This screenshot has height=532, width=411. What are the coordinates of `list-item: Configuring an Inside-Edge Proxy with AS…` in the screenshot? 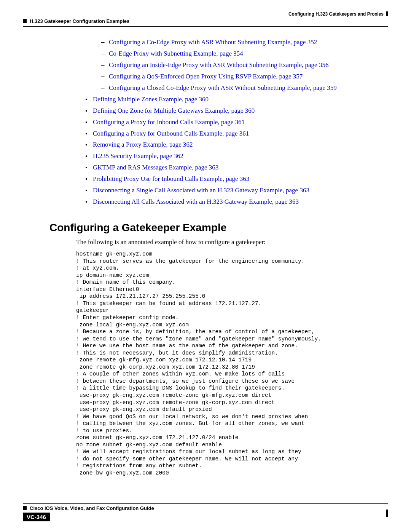 It's located at (244, 66).